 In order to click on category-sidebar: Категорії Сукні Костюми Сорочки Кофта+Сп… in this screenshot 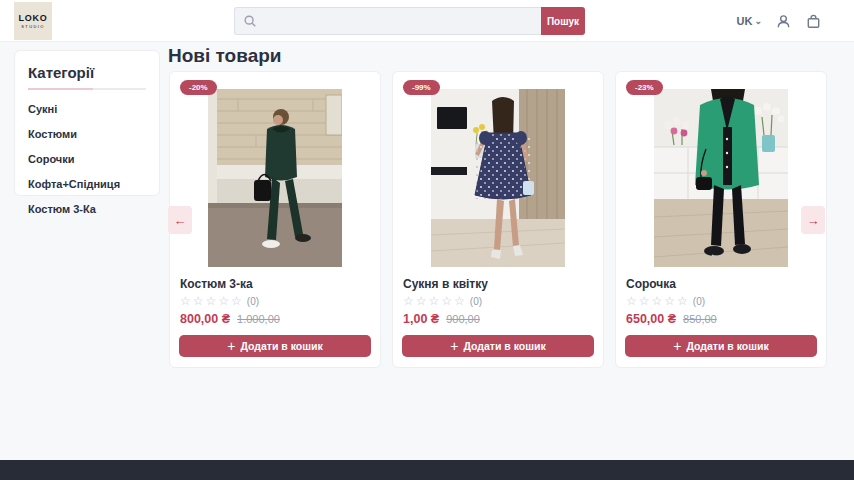, I will do `click(87, 123)`.